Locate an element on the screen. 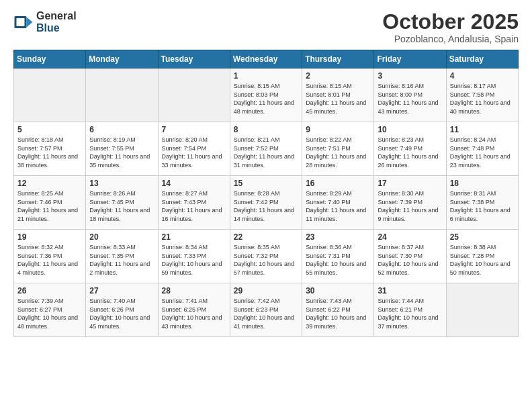 The width and height of the screenshot is (532, 411). day-info: Sunrise: 8:18 AMSunset: 7:57 PMDaylight:… is located at coordinates (48, 152).